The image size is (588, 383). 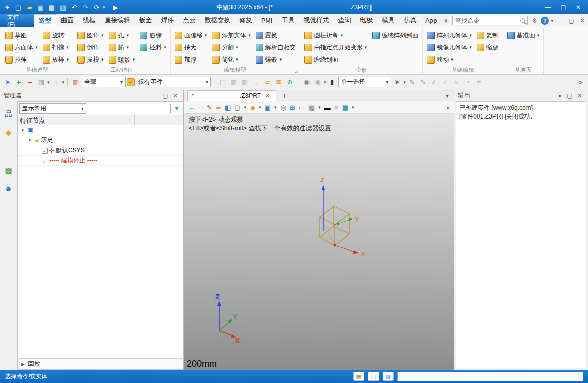 I want to click on ribbon-tab: 焊件, so click(x=168, y=20).